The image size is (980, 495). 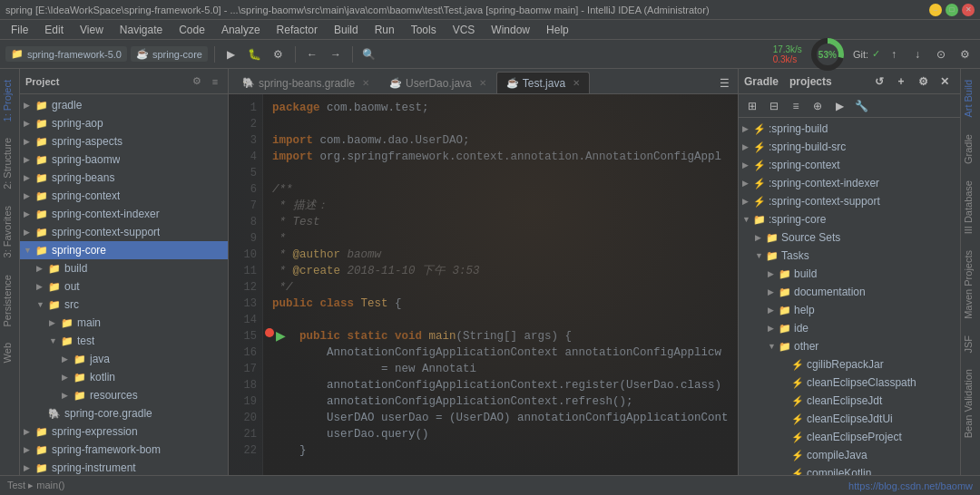 I want to click on git-history-button: ⊙, so click(x=941, y=54).